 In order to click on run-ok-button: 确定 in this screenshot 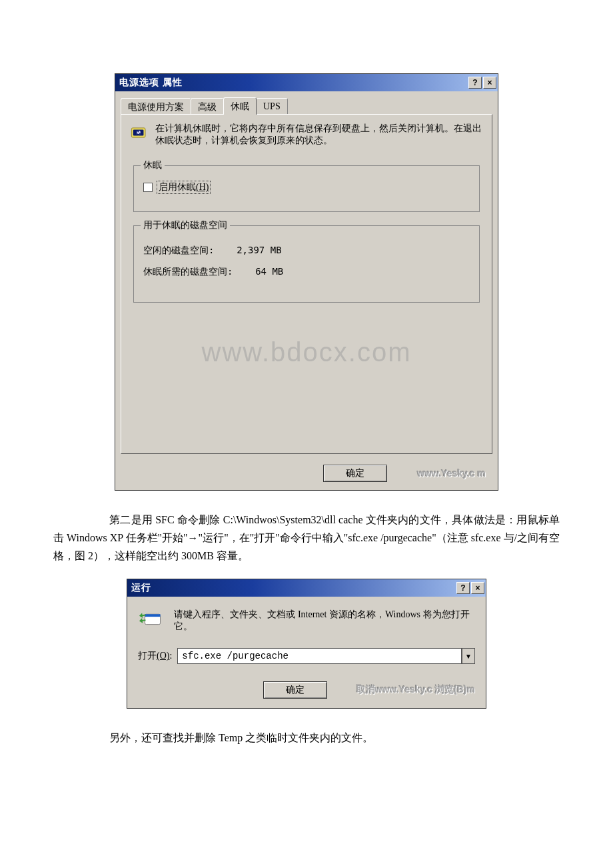, I will do `click(295, 690)`.